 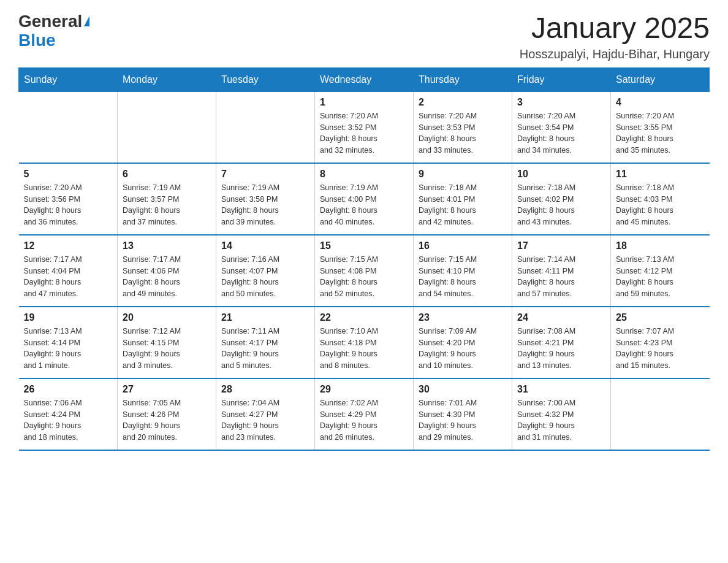 I want to click on day-cell-24: 24Sunrise: 7:08 AM Sunset: 4:21 PM Dayli…, so click(x=561, y=342).